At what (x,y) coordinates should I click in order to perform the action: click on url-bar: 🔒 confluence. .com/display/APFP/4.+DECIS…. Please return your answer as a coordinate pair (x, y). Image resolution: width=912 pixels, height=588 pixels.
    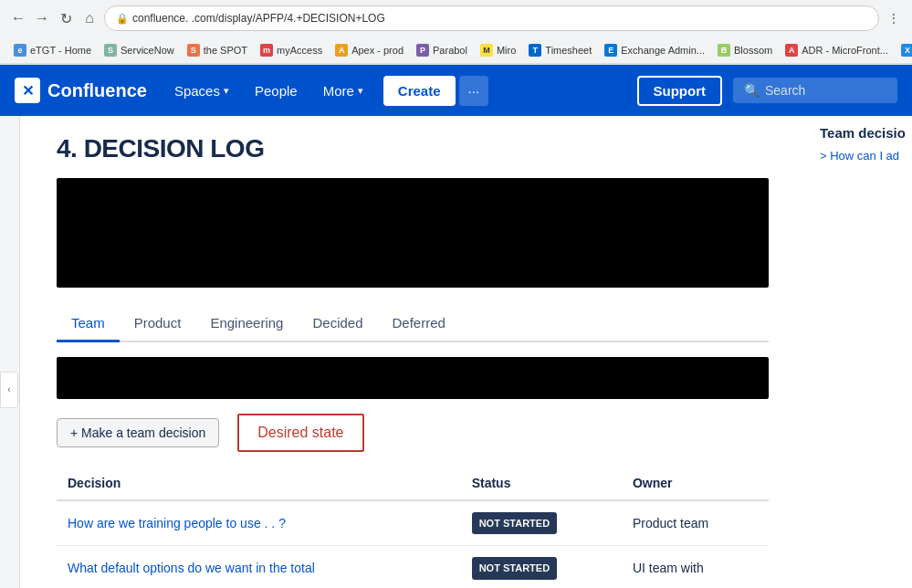
    Looking at the image, I should click on (491, 18).